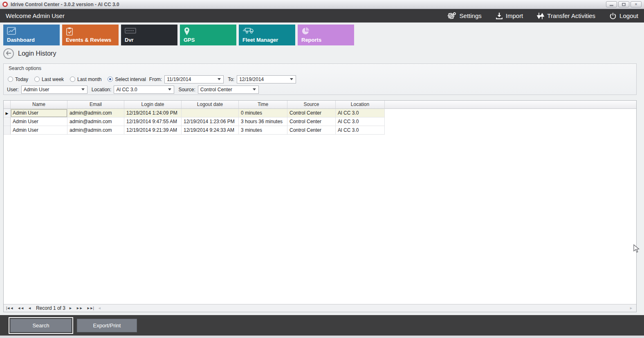 The height and width of the screenshot is (338, 644). Describe the element at coordinates (509, 16) in the screenshot. I see `import-button: Import` at that location.